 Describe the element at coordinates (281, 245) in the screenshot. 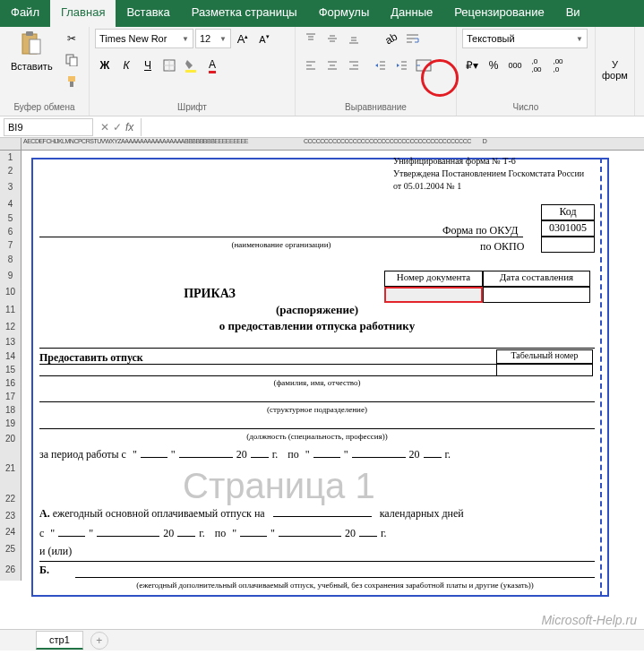

I see `org-label: (наименование организации)` at that location.